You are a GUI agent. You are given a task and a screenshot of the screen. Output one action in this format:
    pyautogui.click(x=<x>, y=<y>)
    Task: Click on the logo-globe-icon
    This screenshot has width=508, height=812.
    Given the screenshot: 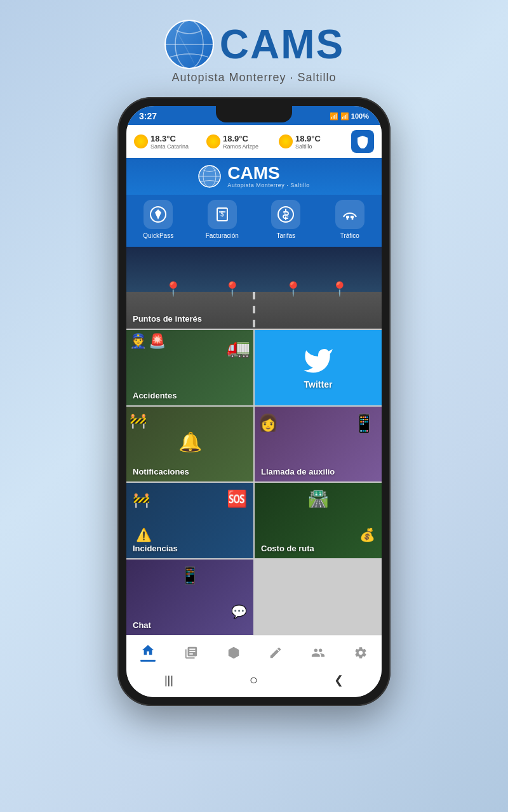 What is the action you would take?
    pyautogui.click(x=189, y=44)
    